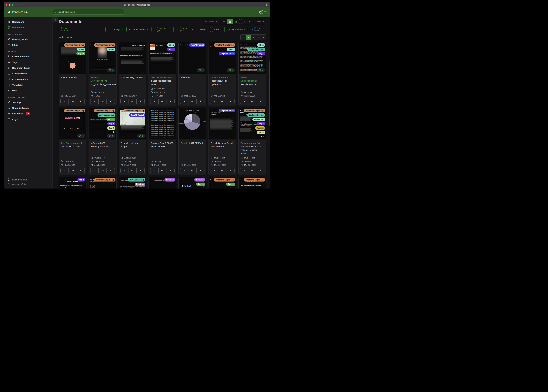 This screenshot has height=392, width=548. Describe the element at coordinates (28, 85) in the screenshot. I see `sidebar-item-templates: Templates` at that location.